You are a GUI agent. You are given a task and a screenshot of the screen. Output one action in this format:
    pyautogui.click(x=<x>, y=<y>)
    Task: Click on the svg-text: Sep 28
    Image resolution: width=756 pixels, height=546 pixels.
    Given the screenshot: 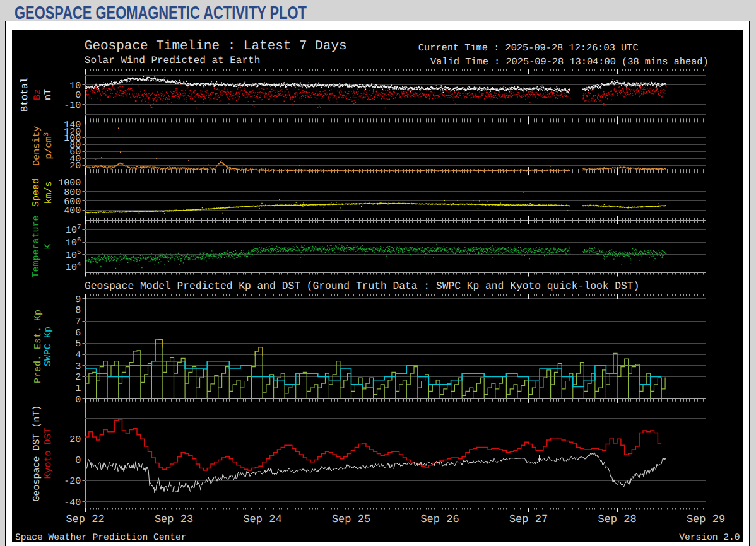 What is the action you would take?
    pyautogui.click(x=617, y=520)
    